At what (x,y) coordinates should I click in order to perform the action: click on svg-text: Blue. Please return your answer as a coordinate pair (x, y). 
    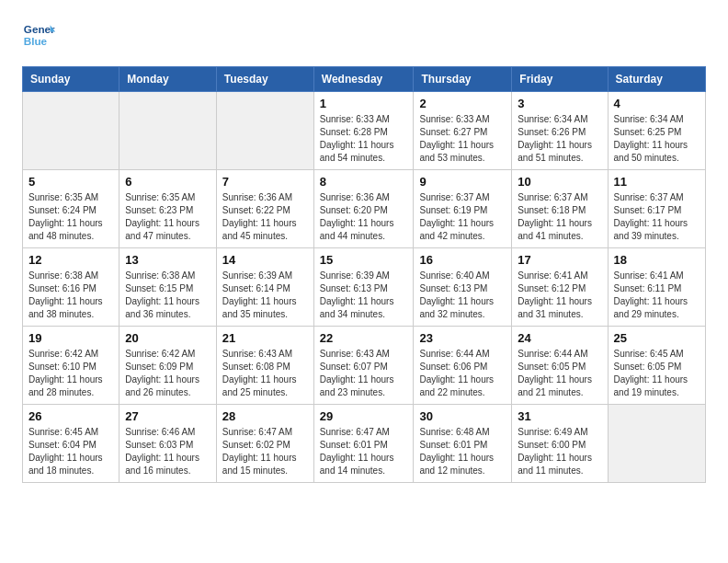
    Looking at the image, I should click on (36, 40).